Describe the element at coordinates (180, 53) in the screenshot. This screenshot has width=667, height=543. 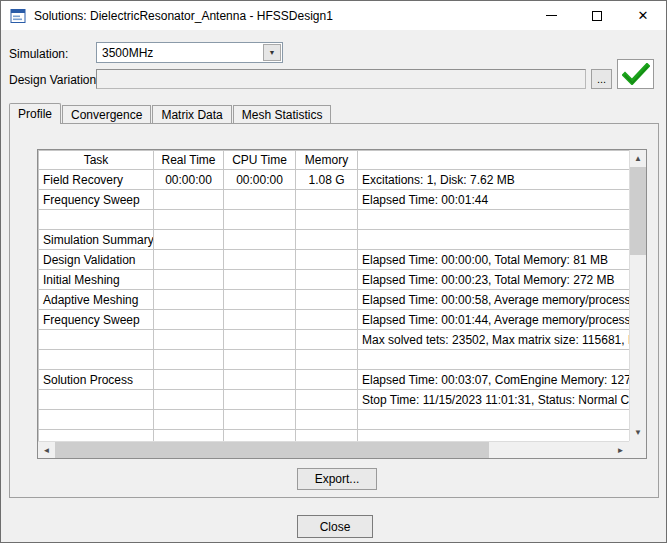
I see `simulation-value: 3500MHz` at that location.